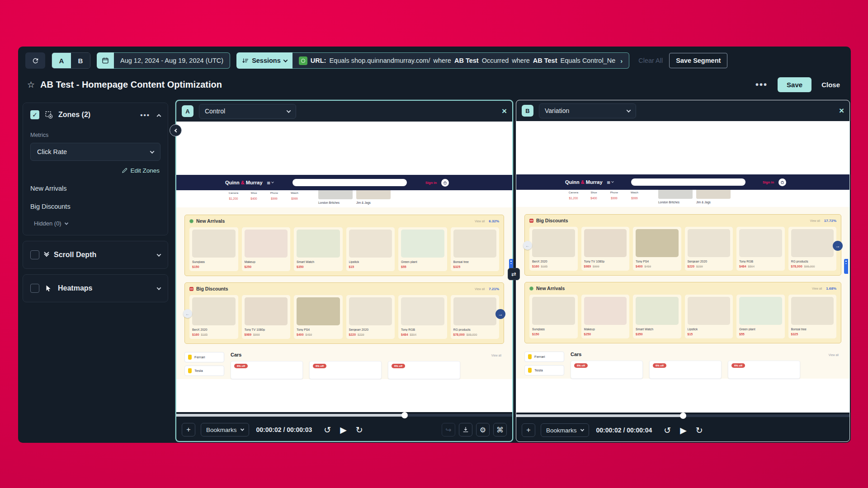 This screenshot has width=868, height=488. Describe the element at coordinates (466, 430) in the screenshot. I see `download-button` at that location.